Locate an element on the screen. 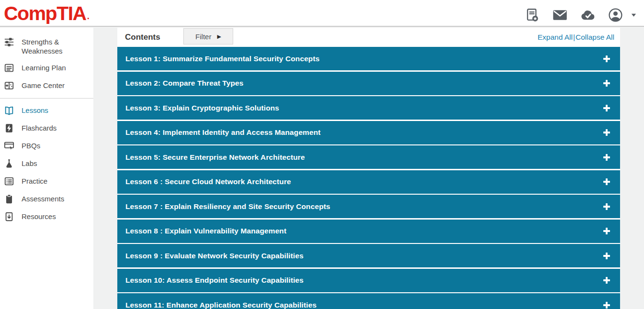 Image resolution: width=644 pixels, height=309 pixels. content-header-row: Contents Filter ▶ Expand All | Collapse … is located at coordinates (369, 37).